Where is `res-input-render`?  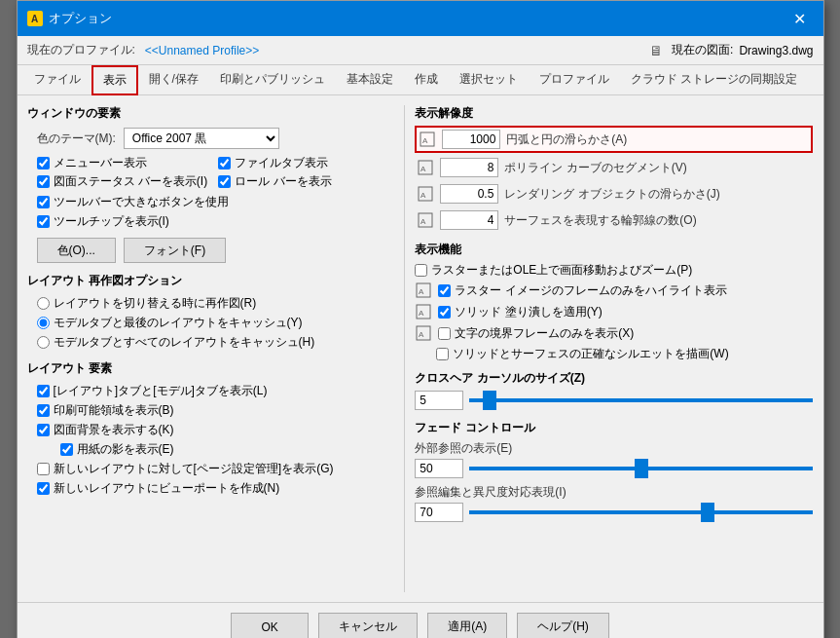
res-input-render is located at coordinates (469, 194).